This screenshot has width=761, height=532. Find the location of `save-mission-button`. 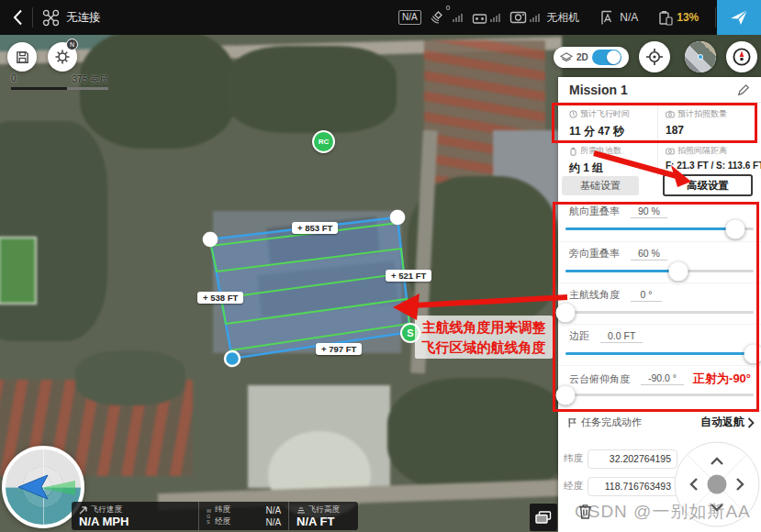

save-mission-button is located at coordinates (22, 57).